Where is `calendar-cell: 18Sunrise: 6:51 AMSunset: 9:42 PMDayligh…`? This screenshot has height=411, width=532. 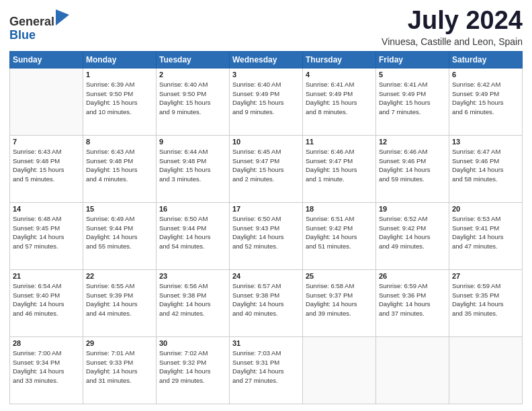 calendar-cell: 18Sunrise: 6:51 AMSunset: 9:42 PMDayligh… is located at coordinates (340, 236).